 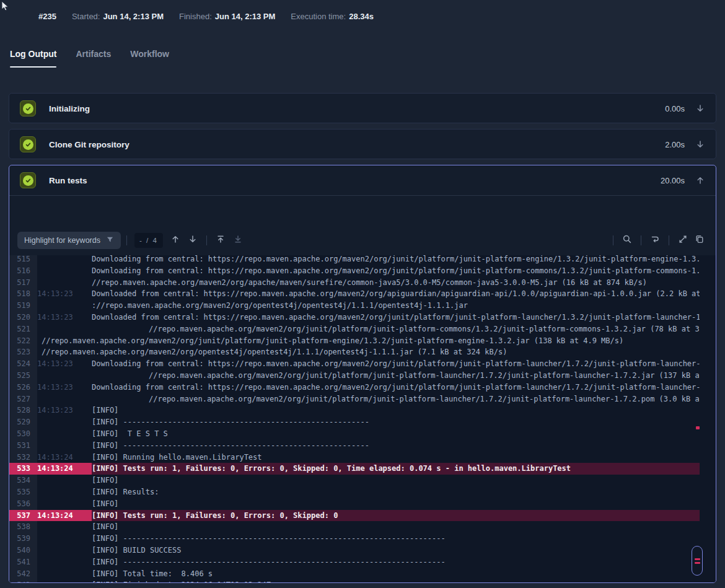 What do you see at coordinates (395, 550) in the screenshot?
I see `line-text: [INFO] BUILD SUCCESS` at bounding box center [395, 550].